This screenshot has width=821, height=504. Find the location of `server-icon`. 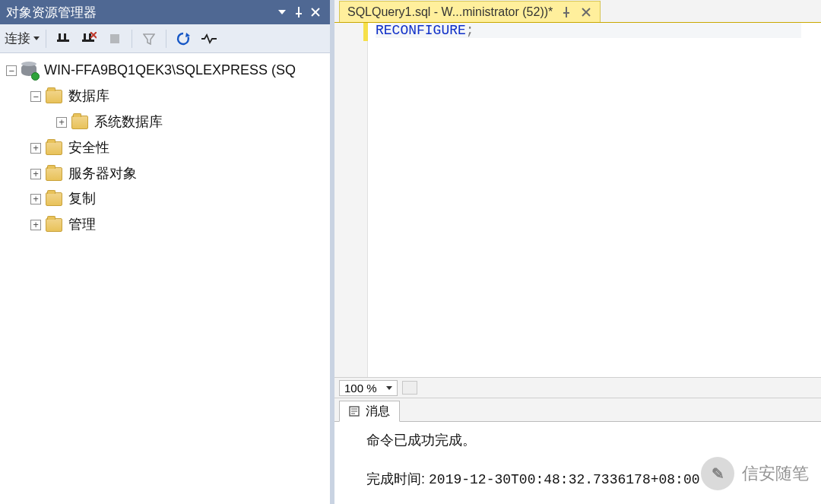

server-icon is located at coordinates (30, 71).